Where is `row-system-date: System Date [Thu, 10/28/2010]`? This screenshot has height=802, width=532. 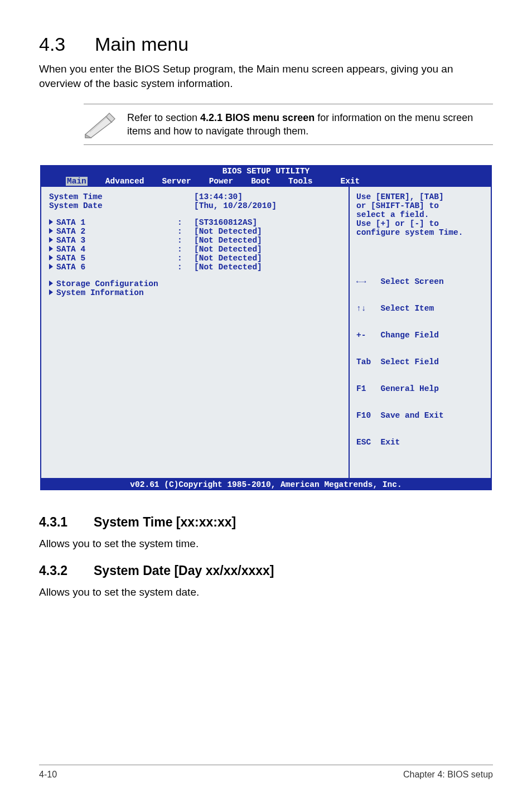
row-system-date: System Date [Thu, 10/28/2010] is located at coordinates (195, 206).